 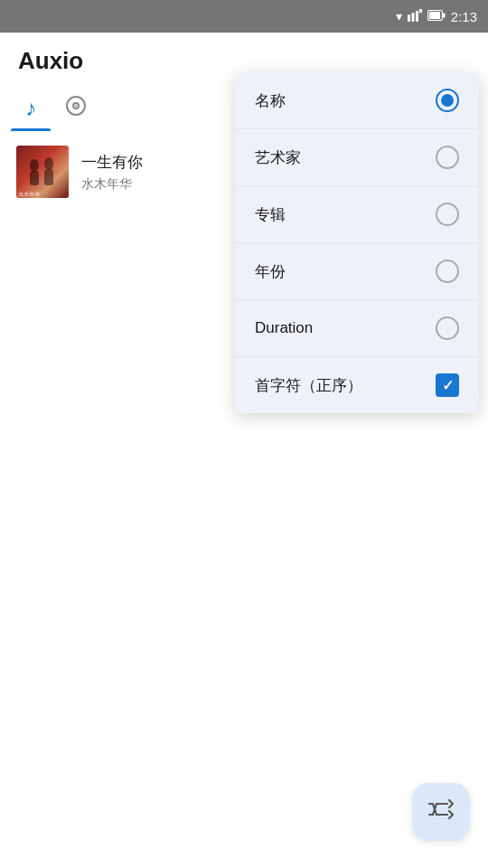 What do you see at coordinates (270, 215) in the screenshot?
I see `sort-option-album-label: 专辑` at bounding box center [270, 215].